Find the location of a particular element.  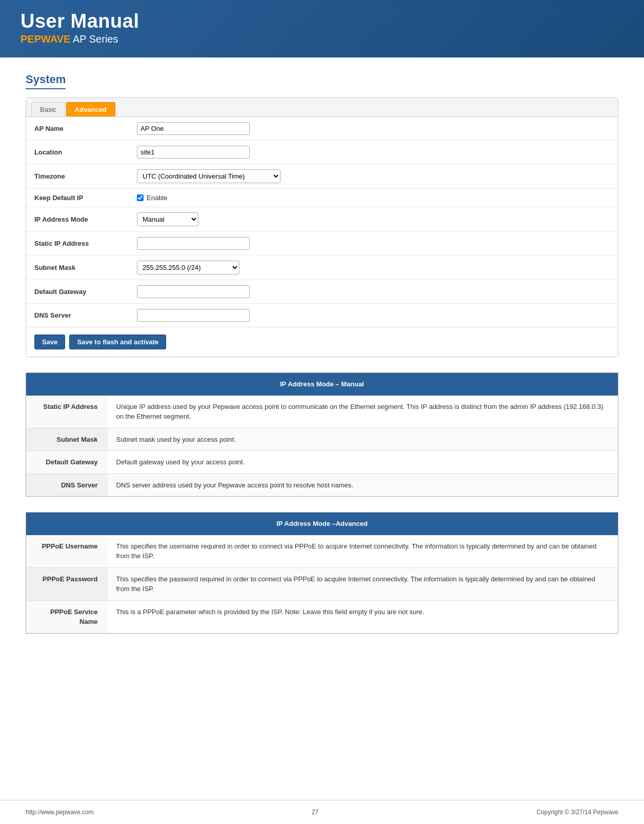

control-timezone: UTC (Coordinated Universal Time) is located at coordinates (373, 176).